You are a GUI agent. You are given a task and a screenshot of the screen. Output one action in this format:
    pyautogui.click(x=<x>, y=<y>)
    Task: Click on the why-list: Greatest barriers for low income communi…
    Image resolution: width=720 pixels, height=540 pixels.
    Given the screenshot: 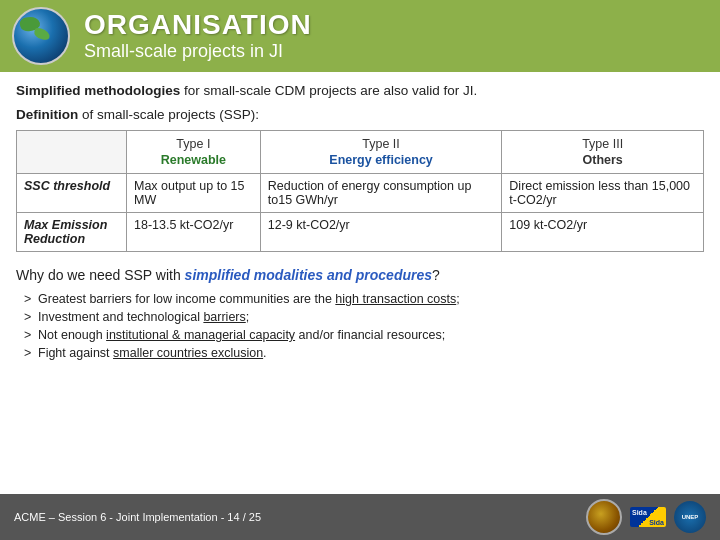 What is the action you would take?
    pyautogui.click(x=360, y=326)
    